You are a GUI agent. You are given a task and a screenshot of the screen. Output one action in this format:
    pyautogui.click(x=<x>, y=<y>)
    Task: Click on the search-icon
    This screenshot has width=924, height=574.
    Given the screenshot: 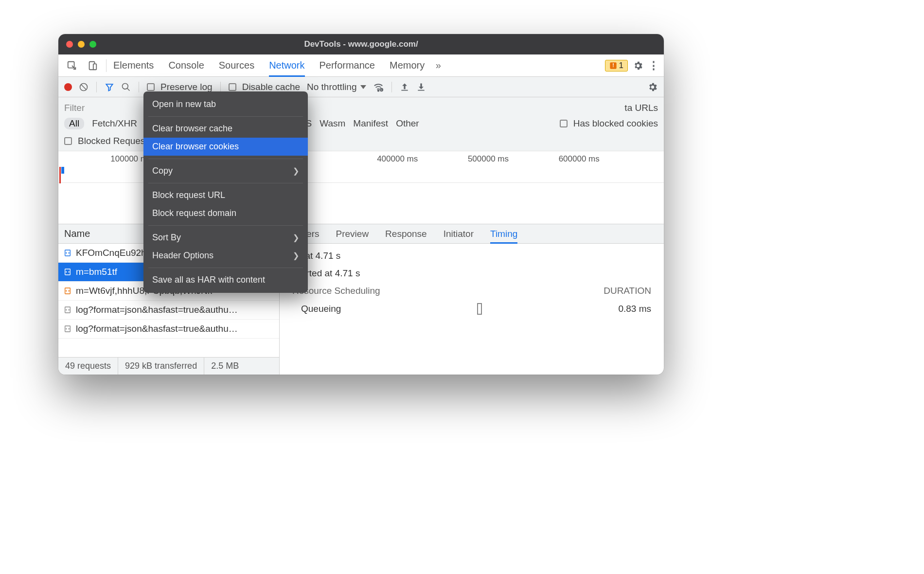 What is the action you would take?
    pyautogui.click(x=126, y=87)
    